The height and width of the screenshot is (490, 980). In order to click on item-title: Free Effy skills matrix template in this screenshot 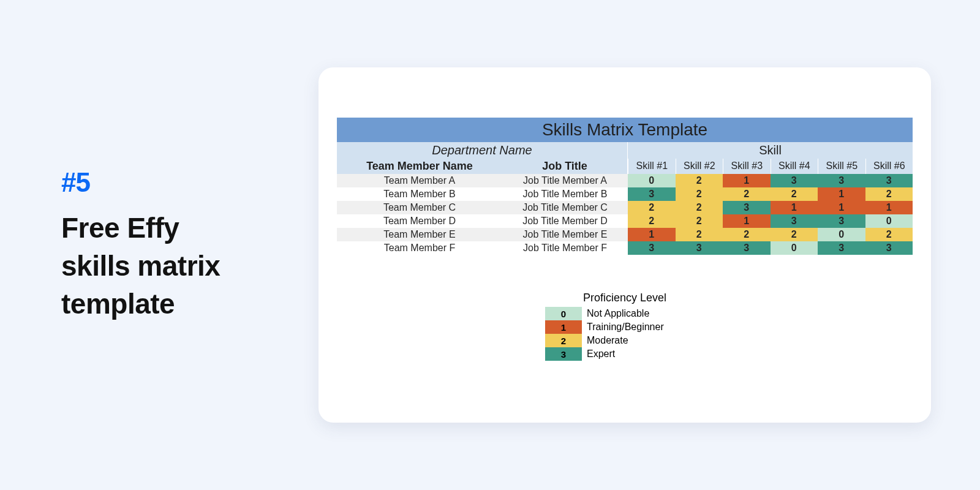, I will do `click(172, 266)`.